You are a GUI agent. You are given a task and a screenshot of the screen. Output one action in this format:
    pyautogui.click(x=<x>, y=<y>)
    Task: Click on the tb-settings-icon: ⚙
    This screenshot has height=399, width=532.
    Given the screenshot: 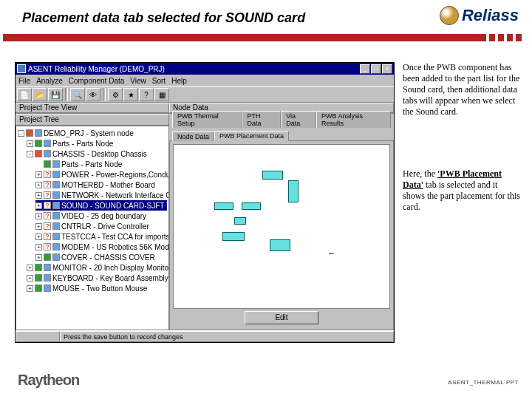 What is the action you would take?
    pyautogui.click(x=115, y=95)
    